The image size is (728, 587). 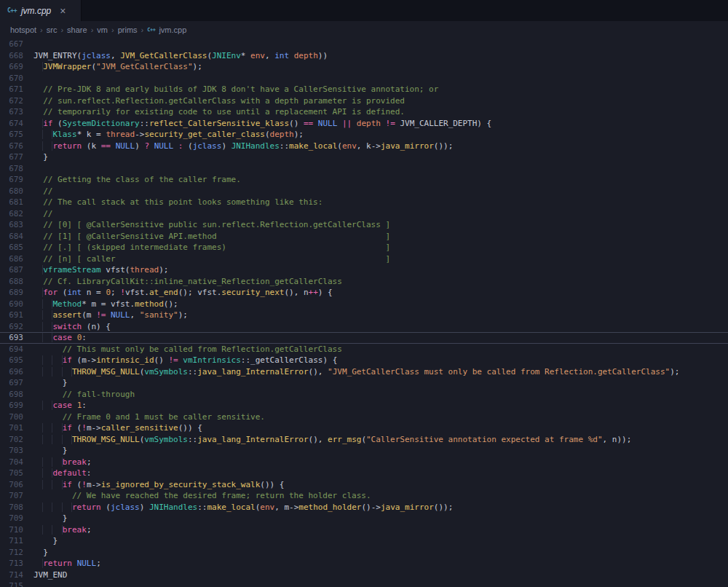 What do you see at coordinates (183, 293) in the screenshot?
I see `code-text: for (int n = 0; !vfst.at_end(); vfst.sec…` at bounding box center [183, 293].